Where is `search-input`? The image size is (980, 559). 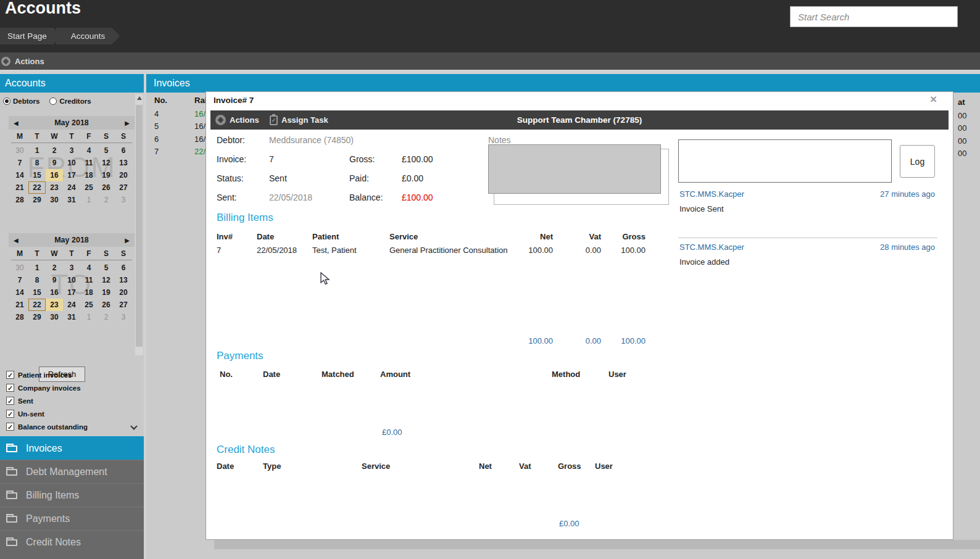
search-input is located at coordinates (874, 17).